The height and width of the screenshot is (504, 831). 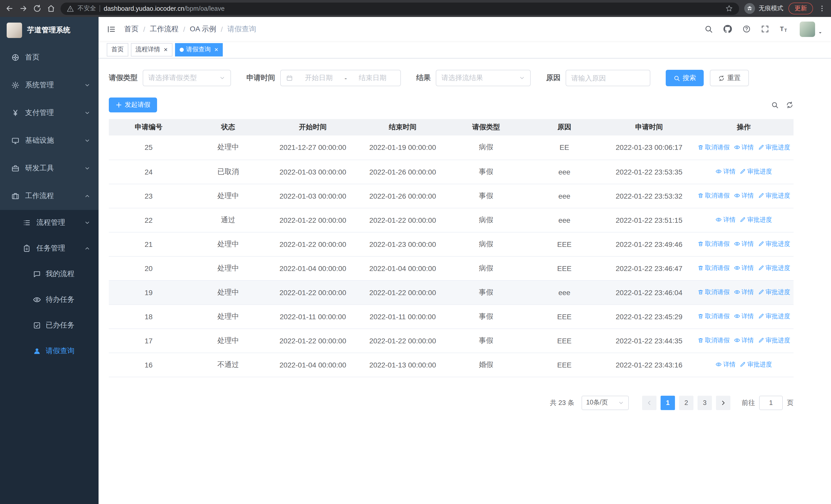 I want to click on sidebar-item-task-management: 任务管理, so click(x=49, y=248).